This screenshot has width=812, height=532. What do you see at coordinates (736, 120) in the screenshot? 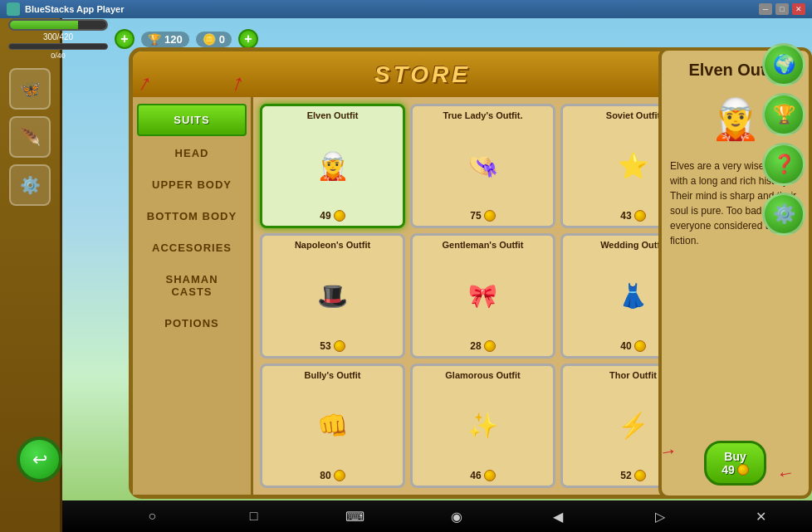
I see `info-item-image: 🧝` at bounding box center [736, 120].